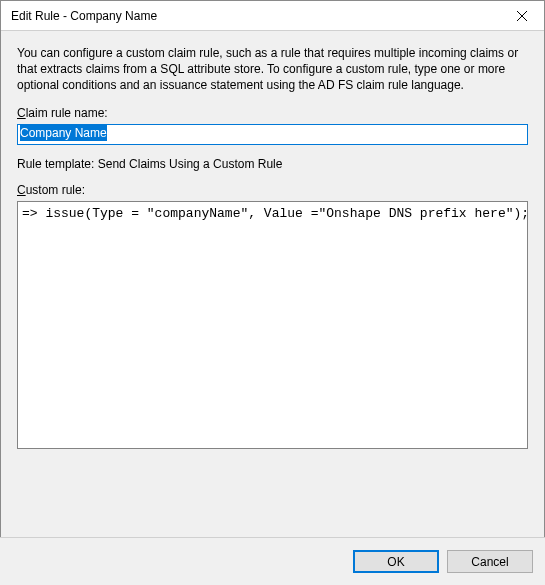 The height and width of the screenshot is (585, 545). Describe the element at coordinates (272, 16) in the screenshot. I see `title-bar: Edit Rule - Company Name` at that location.